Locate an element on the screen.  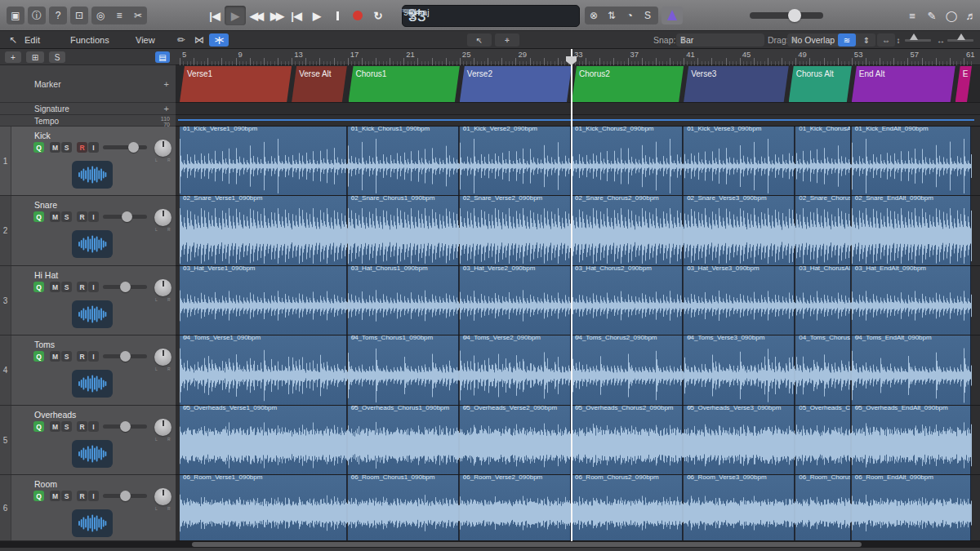
marker-verse1: Verse1 is located at coordinates (235, 84).